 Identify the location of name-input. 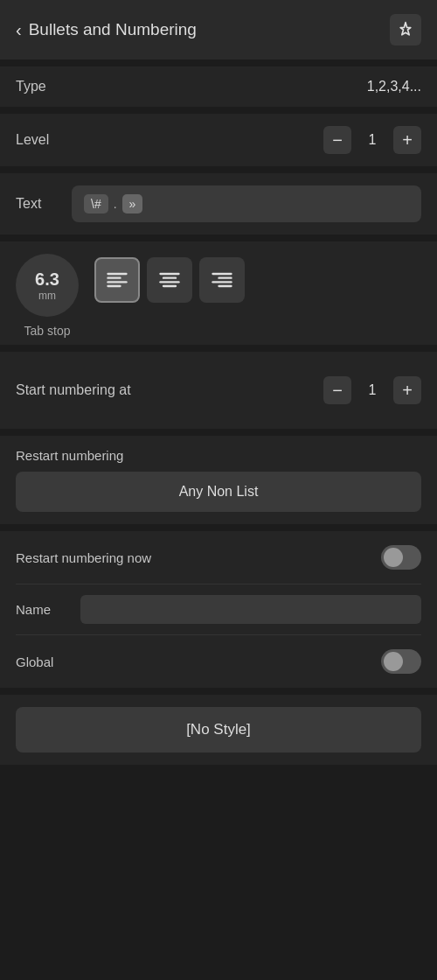
(251, 609).